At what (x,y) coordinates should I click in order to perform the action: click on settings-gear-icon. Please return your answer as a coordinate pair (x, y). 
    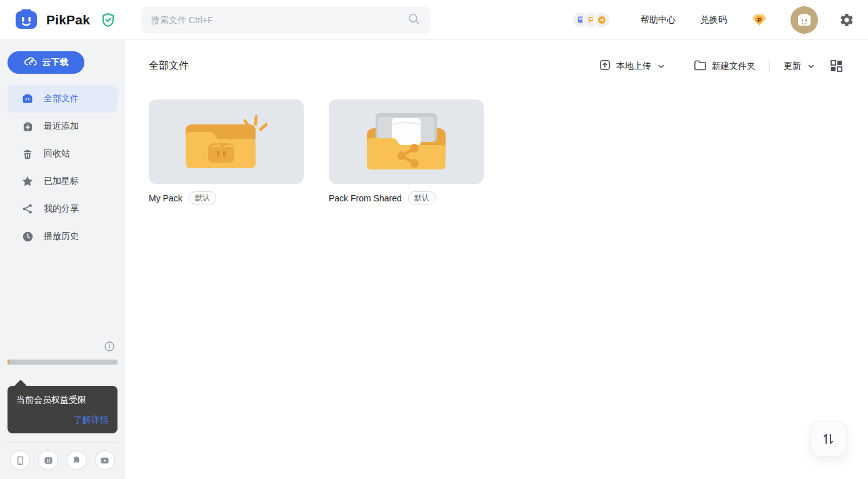
    Looking at the image, I should click on (847, 20).